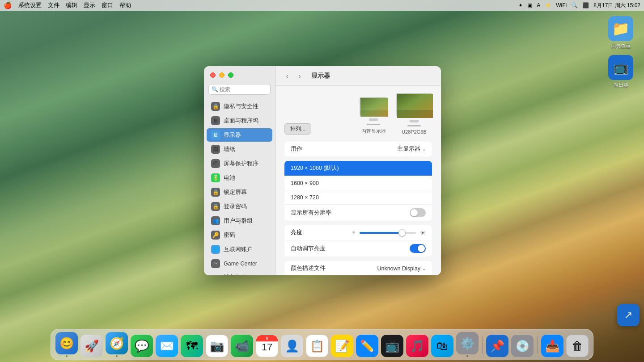 This screenshot has height=362, width=644. Describe the element at coordinates (621, 72) in the screenshot. I see `desktop-icon-folder2: 📺 向日葵` at that location.